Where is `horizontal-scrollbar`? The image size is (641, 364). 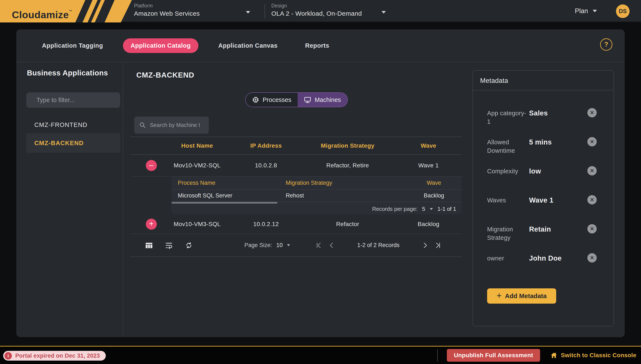 horizontal-scrollbar is located at coordinates (225, 203).